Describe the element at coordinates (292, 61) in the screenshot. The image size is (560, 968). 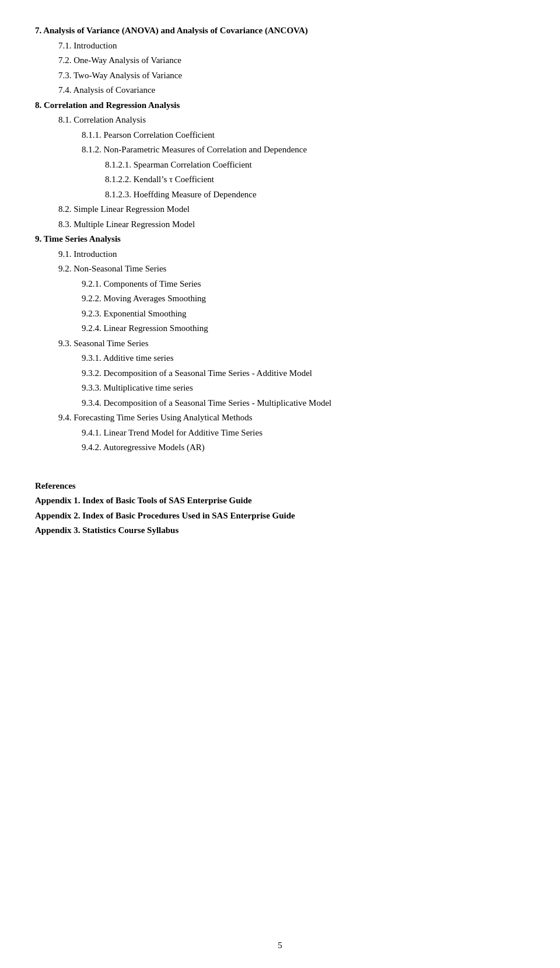
I see `toc-item: 7.2. One-Way Analysis of Variance` at that location.